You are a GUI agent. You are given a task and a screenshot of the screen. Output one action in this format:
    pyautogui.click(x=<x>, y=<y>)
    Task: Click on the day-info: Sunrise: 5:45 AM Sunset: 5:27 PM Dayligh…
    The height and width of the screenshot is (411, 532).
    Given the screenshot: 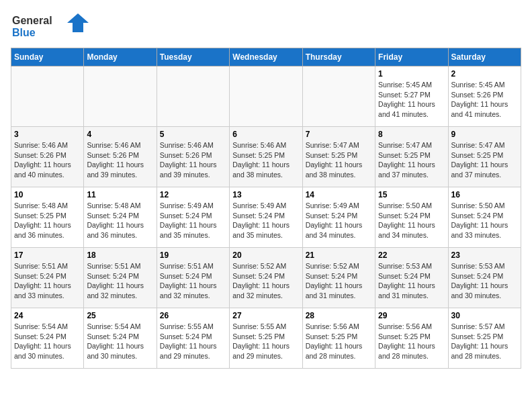 What is the action you would take?
    pyautogui.click(x=411, y=99)
    